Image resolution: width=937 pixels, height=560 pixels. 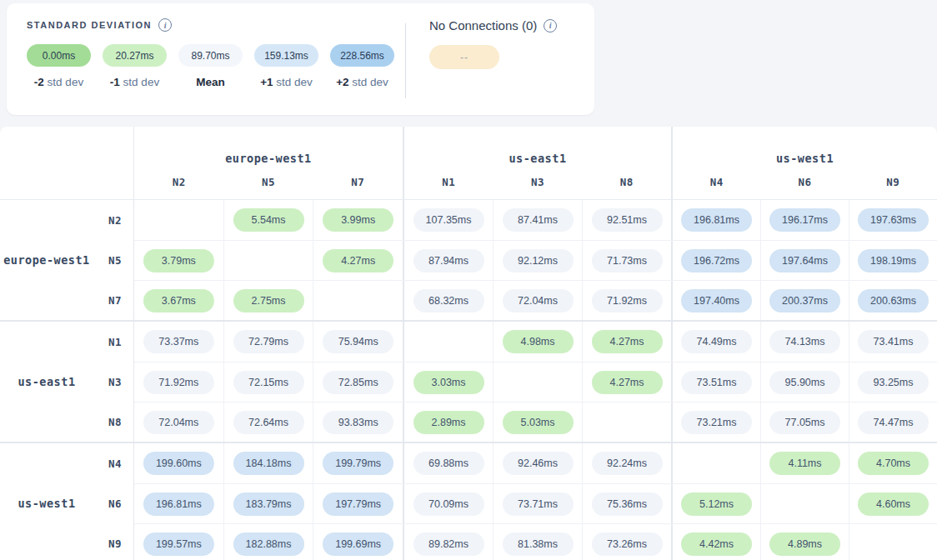 What do you see at coordinates (805, 463) in the screenshot?
I see `latency-pill: 4.11ms` at bounding box center [805, 463].